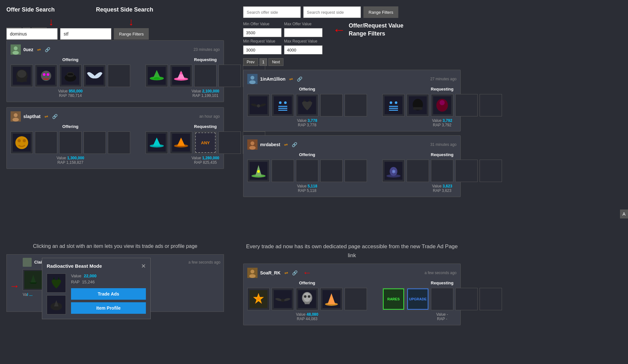 This screenshot has width=628, height=364. I want to click on rares-badge: RARES, so click(393, 299).